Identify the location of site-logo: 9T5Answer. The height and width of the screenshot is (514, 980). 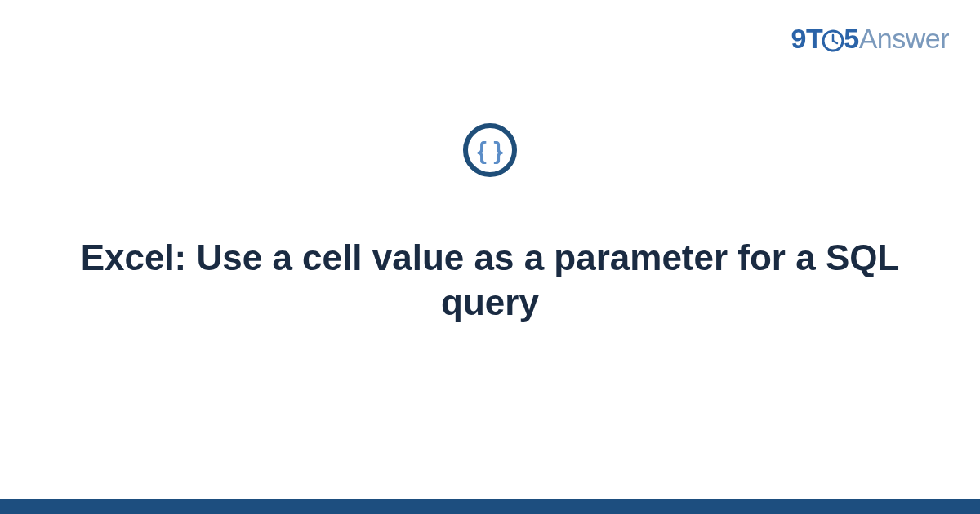
(871, 39).